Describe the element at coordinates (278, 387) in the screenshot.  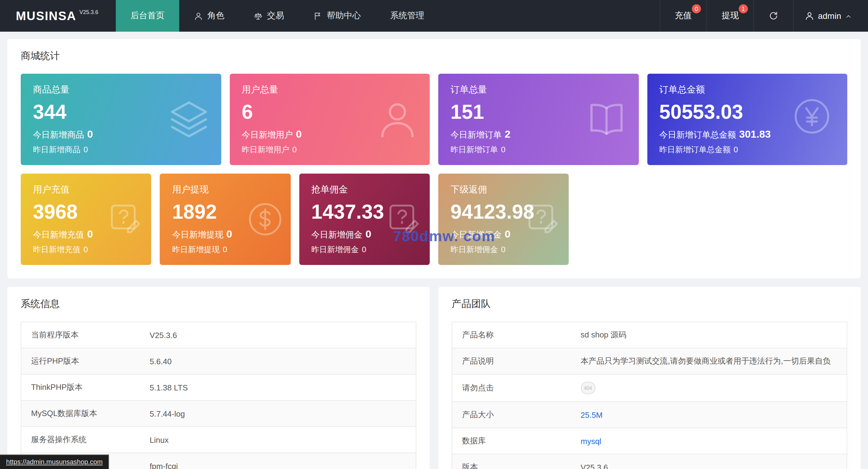
I see `info-value: 5.1.38 LTS` at that location.